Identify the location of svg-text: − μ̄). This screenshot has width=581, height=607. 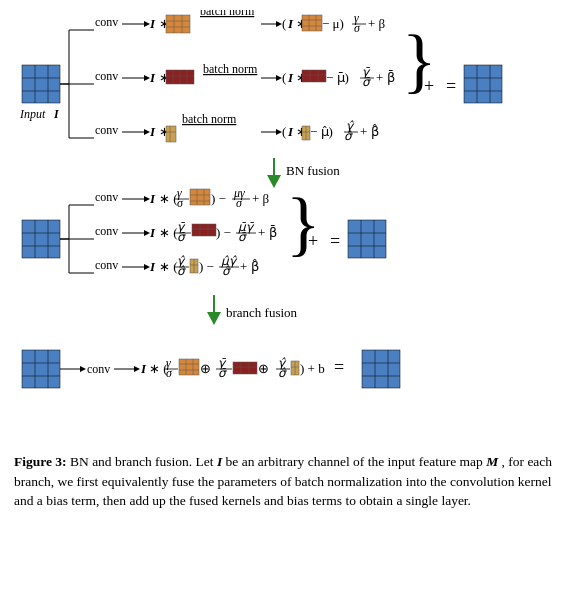
(338, 78).